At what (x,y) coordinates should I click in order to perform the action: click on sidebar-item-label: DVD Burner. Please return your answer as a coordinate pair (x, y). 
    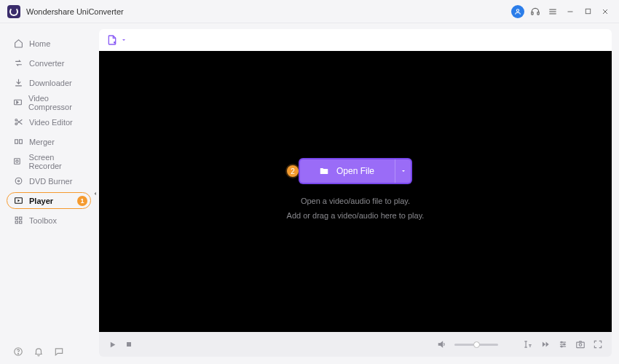
    Looking at the image, I should click on (51, 181).